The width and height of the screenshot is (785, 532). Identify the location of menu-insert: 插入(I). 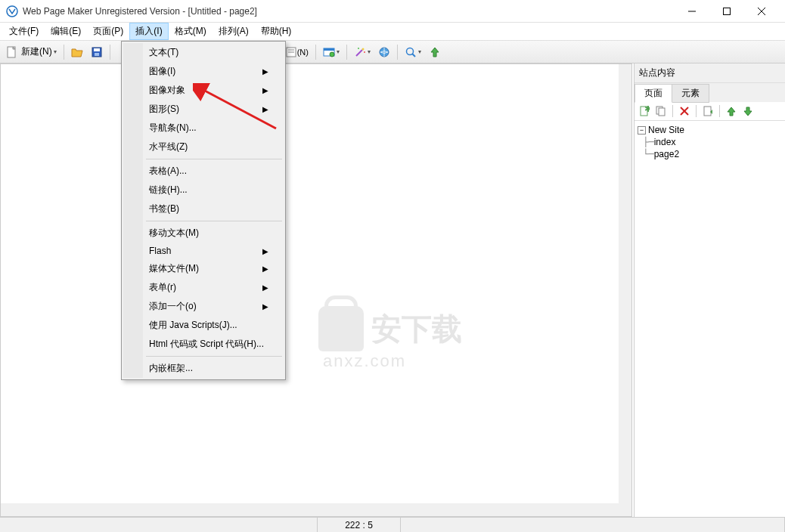
(148, 32).